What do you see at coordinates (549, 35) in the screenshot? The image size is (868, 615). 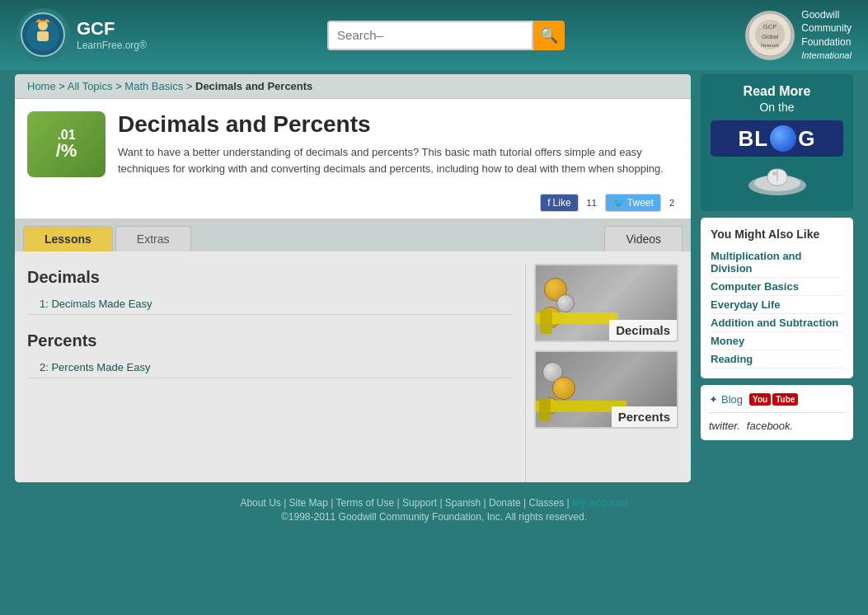 I see `search-button: 🔍` at bounding box center [549, 35].